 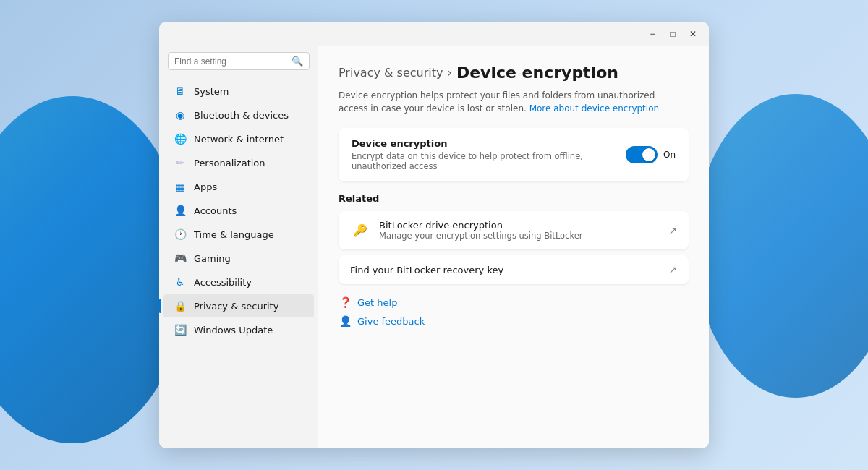 I want to click on encryption-toggle-container: On, so click(x=651, y=155).